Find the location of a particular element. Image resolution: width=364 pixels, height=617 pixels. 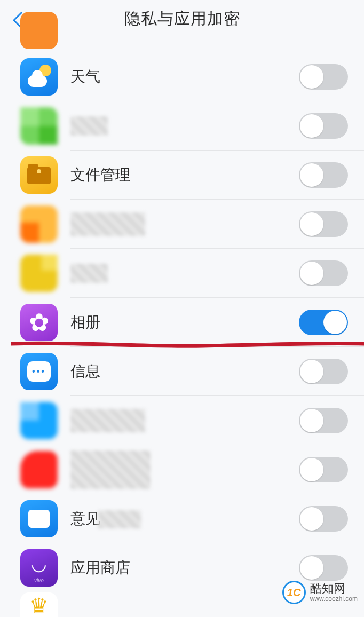

crown-icon: ♛ is located at coordinates (39, 605).